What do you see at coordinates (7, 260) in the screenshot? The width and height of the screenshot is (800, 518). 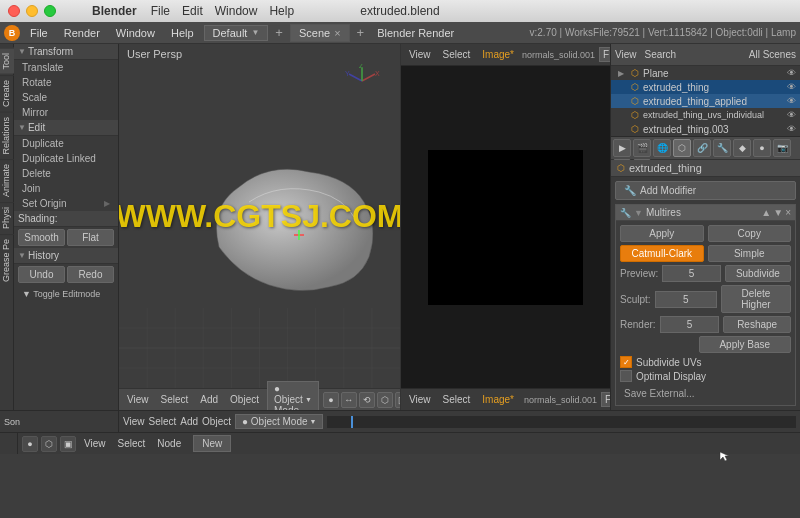 I see `toolbar-tab-greasepen: Grease Pe` at bounding box center [7, 260].